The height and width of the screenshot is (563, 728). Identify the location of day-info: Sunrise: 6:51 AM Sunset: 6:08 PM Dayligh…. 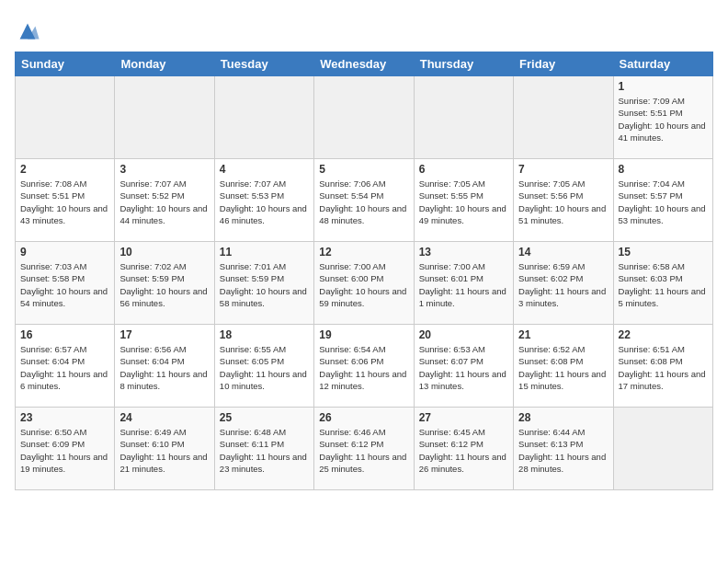
(664, 368).